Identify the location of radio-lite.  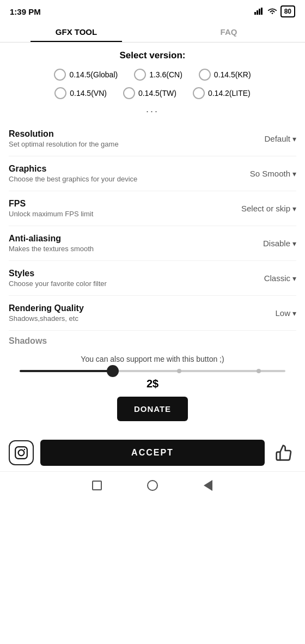
(199, 93).